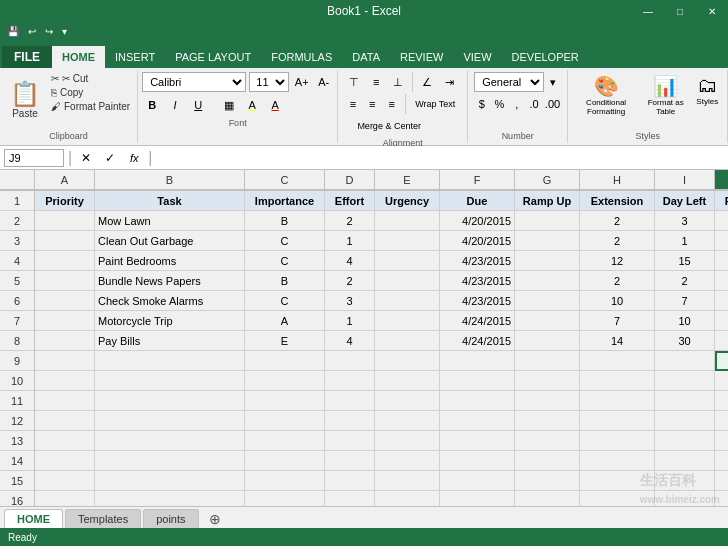  What do you see at coordinates (18, 441) in the screenshot?
I see `row-number: 13` at bounding box center [18, 441].